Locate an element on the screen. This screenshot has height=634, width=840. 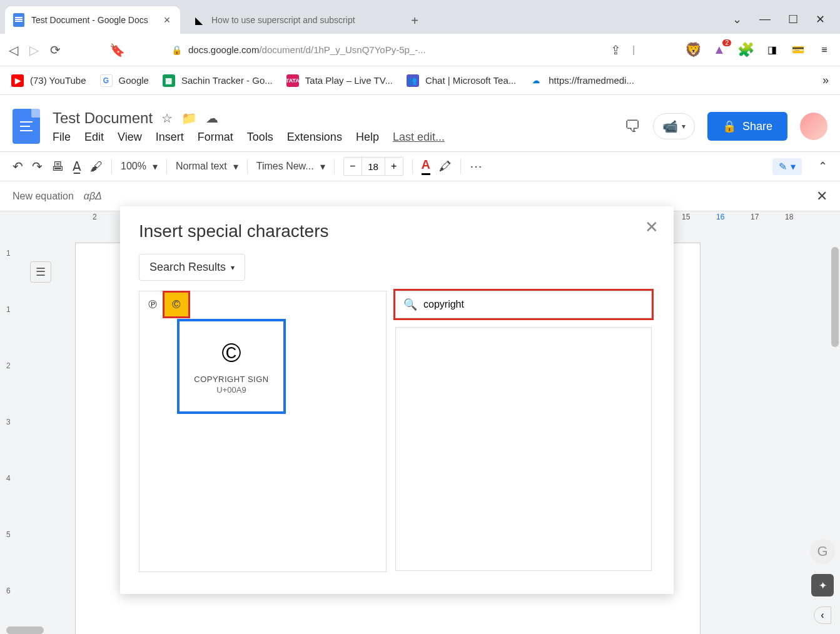
menu-file: File is located at coordinates (61, 138).